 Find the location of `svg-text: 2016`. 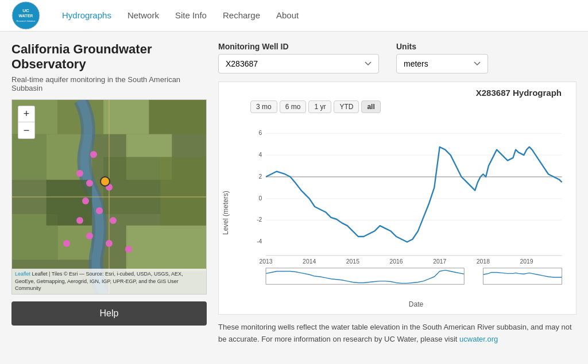

svg-text: 2016 is located at coordinates (396, 262).